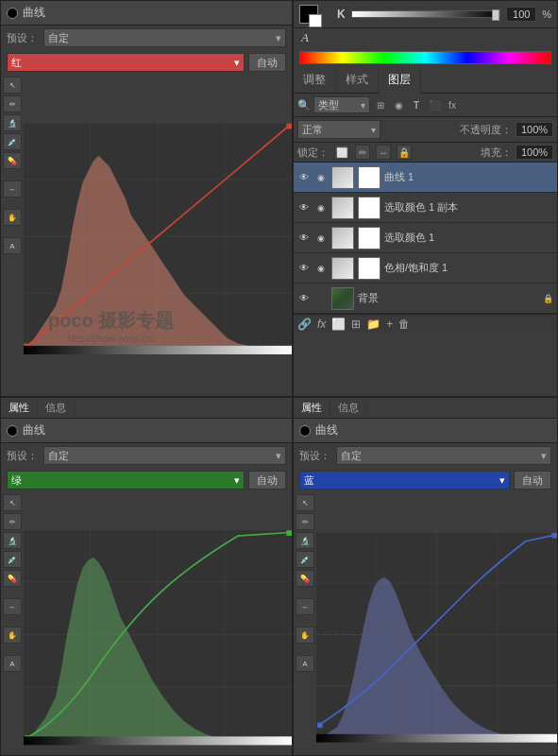 This screenshot has width=558, height=756. What do you see at coordinates (304, 208) in the screenshot?
I see `layer-eye-sel1copy: 👁` at bounding box center [304, 208].